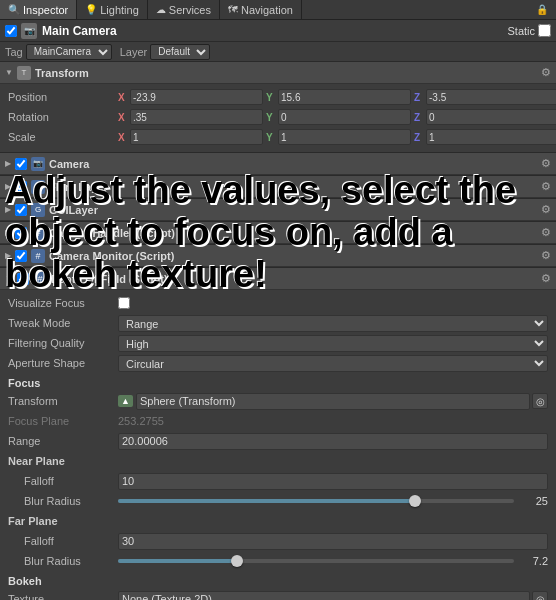  What do you see at coordinates (38, 10) in the screenshot?
I see `tab-inspector: 🔍 Inspector` at bounding box center [38, 10].